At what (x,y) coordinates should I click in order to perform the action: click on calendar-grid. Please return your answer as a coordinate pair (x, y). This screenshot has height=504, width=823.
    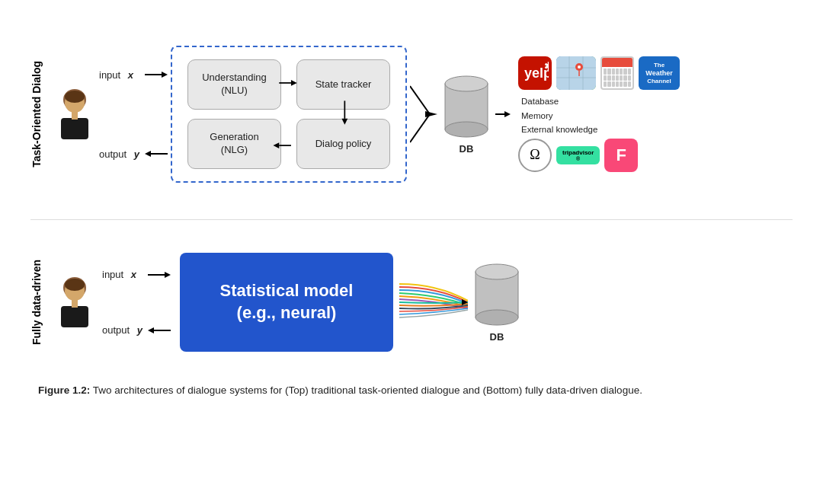
    Looking at the image, I should click on (617, 78).